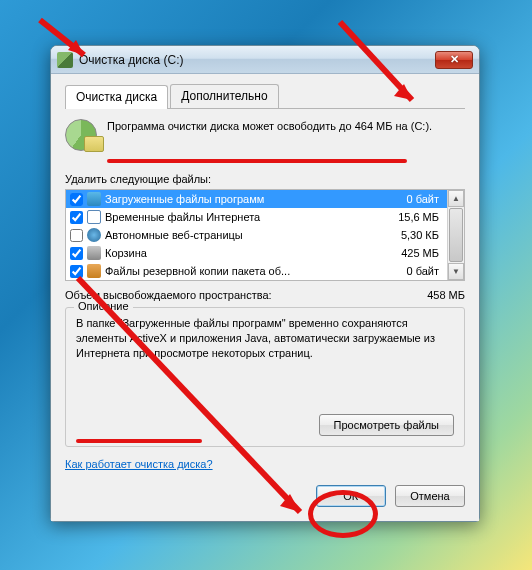 This screenshot has width=532, height=570. Describe the element at coordinates (265, 235) in the screenshot. I see `file-list: Загруженные файлы программ0 байтВременны…` at that location.